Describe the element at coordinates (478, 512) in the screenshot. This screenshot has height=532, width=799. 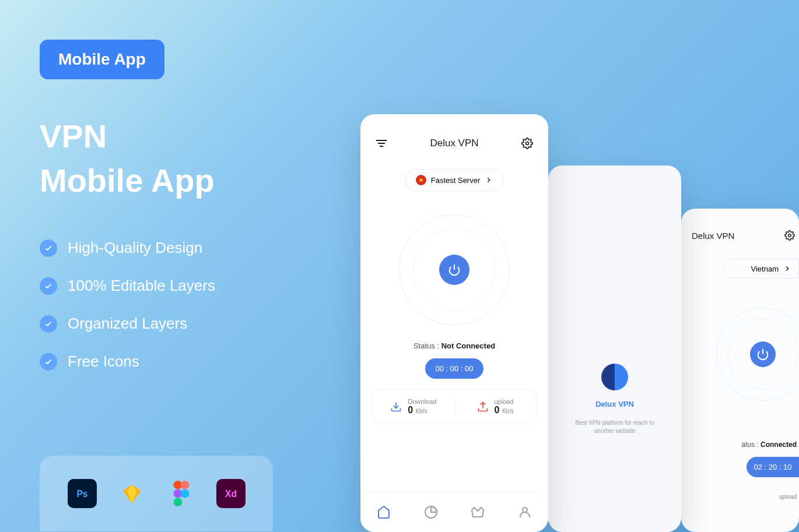
I see `nav-premium` at that location.